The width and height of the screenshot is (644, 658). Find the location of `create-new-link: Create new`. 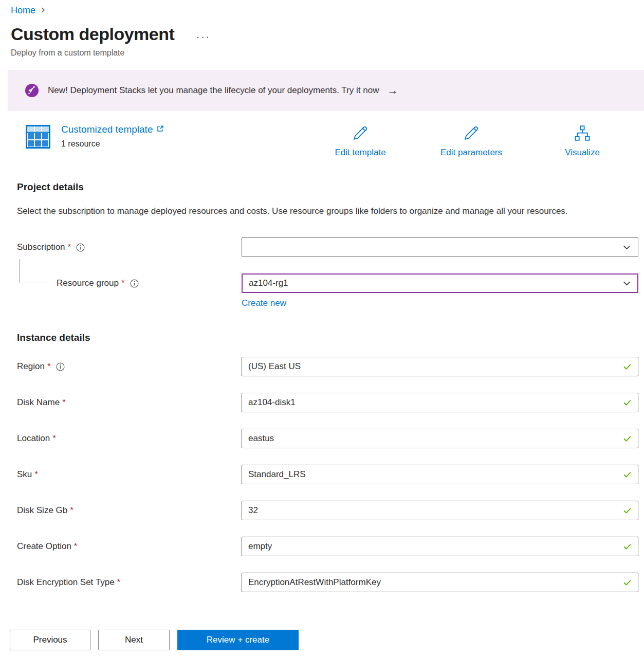

create-new-link: Create new is located at coordinates (264, 303).